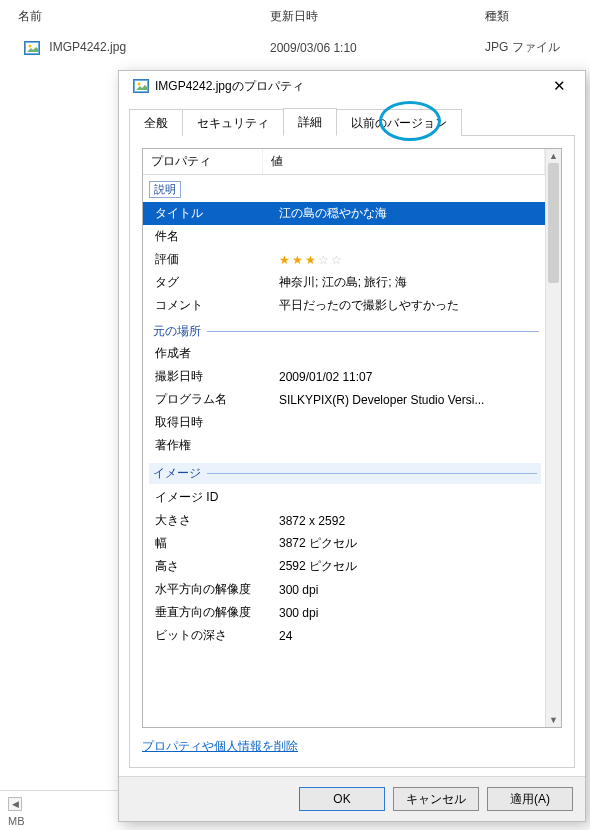 This screenshot has width=590, height=830. What do you see at coordinates (352, 121) in the screenshot?
I see `tab-strip: 全般 セキュリティ 詳細 以前のバージョン` at bounding box center [352, 121].